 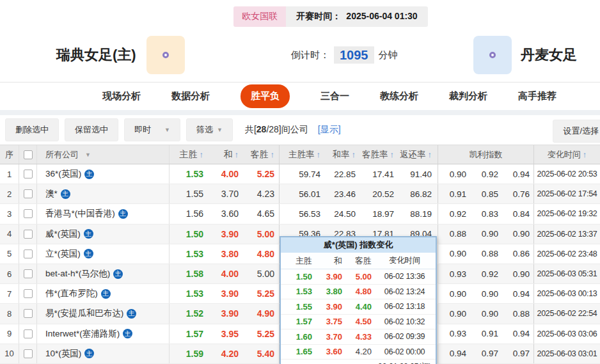 I want to click on draw-odds: 4.20, so click(x=225, y=354).